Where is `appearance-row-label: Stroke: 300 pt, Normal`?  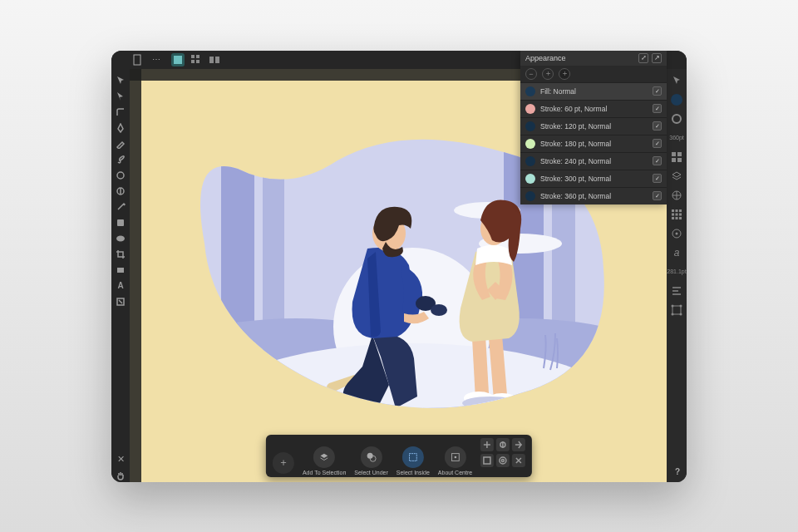
appearance-row-label: Stroke: 300 pt, Normal is located at coordinates (594, 179).